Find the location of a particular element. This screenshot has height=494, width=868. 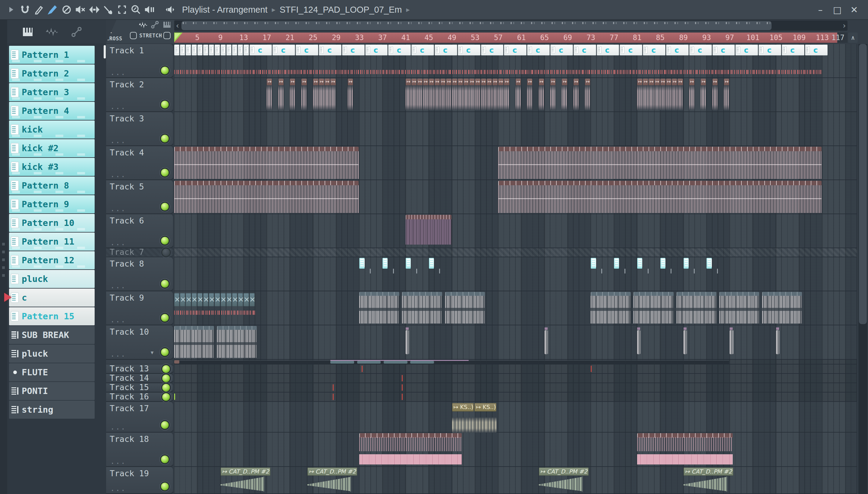

pattern-item-pluck: pluck is located at coordinates (52, 354).